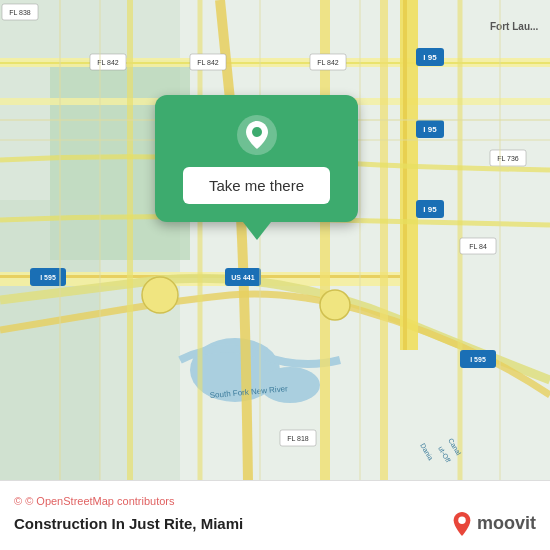 The image size is (550, 550). What do you see at coordinates (275, 515) in the screenshot?
I see `bottom-bar: © © OpenStreetMap contributors Construct…` at bounding box center [275, 515].